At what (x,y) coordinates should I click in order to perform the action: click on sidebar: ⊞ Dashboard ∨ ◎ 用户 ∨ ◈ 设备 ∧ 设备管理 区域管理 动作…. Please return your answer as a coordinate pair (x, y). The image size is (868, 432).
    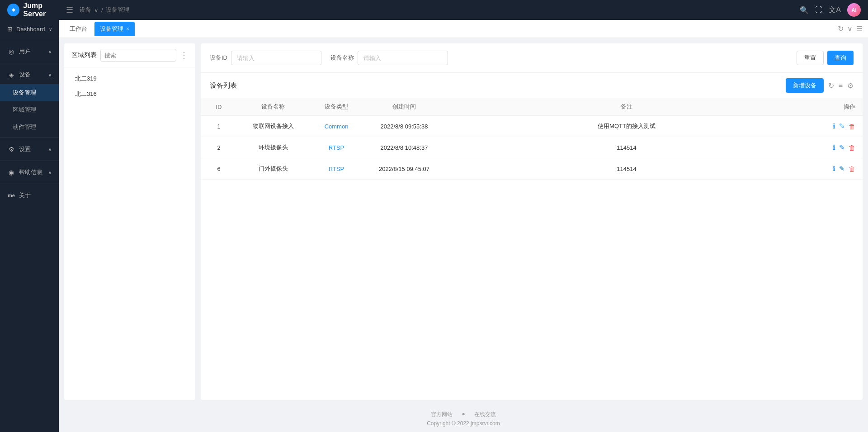
    Looking at the image, I should click on (29, 226).